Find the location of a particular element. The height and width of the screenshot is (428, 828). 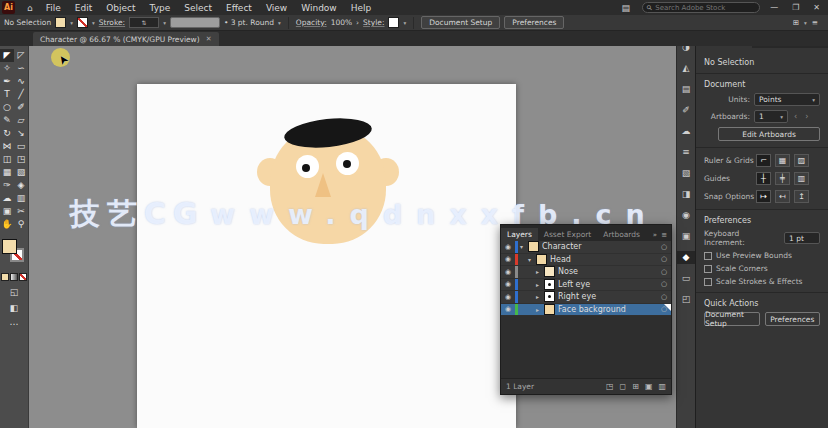

layer-name: Head is located at coordinates (604, 260).